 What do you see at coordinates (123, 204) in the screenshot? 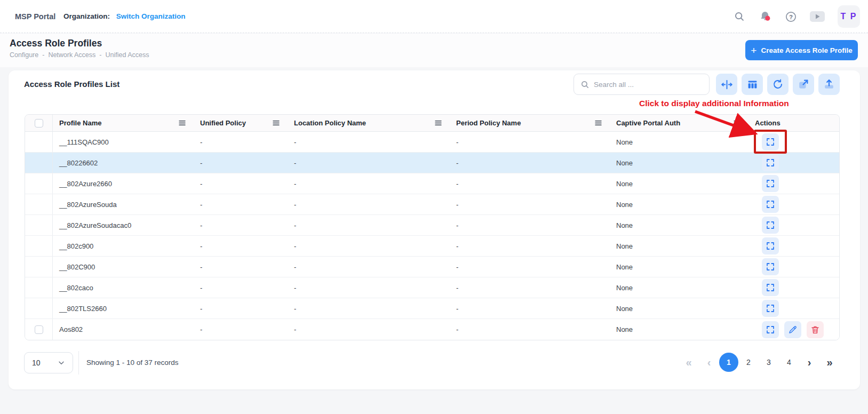
I see `profile-name-cell: __802AzureSouda` at bounding box center [123, 204].